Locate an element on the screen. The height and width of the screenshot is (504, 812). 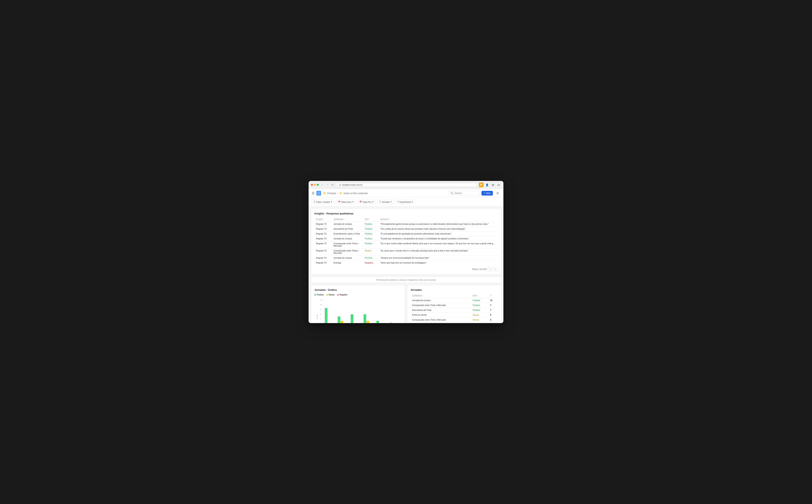
settings-button: ⚙ is located at coordinates (498, 193).